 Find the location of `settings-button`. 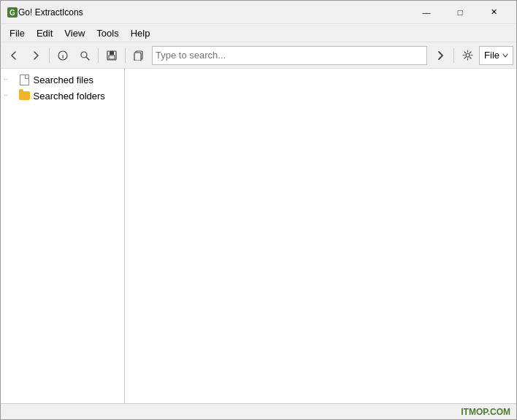

settings-button is located at coordinates (467, 56).